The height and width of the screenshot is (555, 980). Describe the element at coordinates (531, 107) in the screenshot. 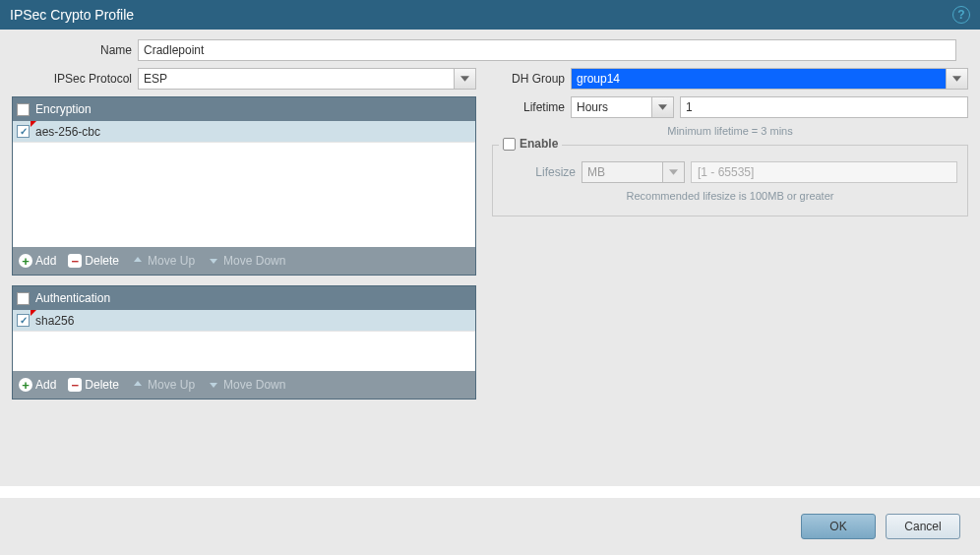

I see `lifetime-label: Lifetime` at that location.